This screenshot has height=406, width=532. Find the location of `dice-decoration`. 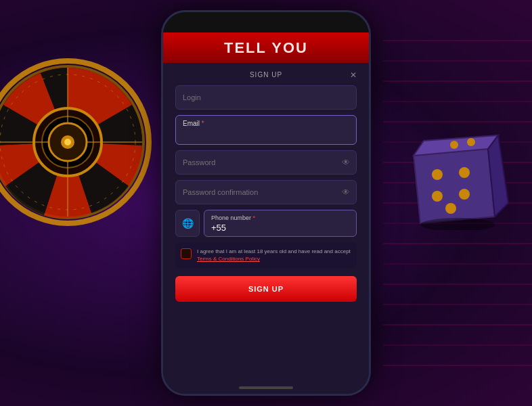

dice-decoration is located at coordinates (458, 174).